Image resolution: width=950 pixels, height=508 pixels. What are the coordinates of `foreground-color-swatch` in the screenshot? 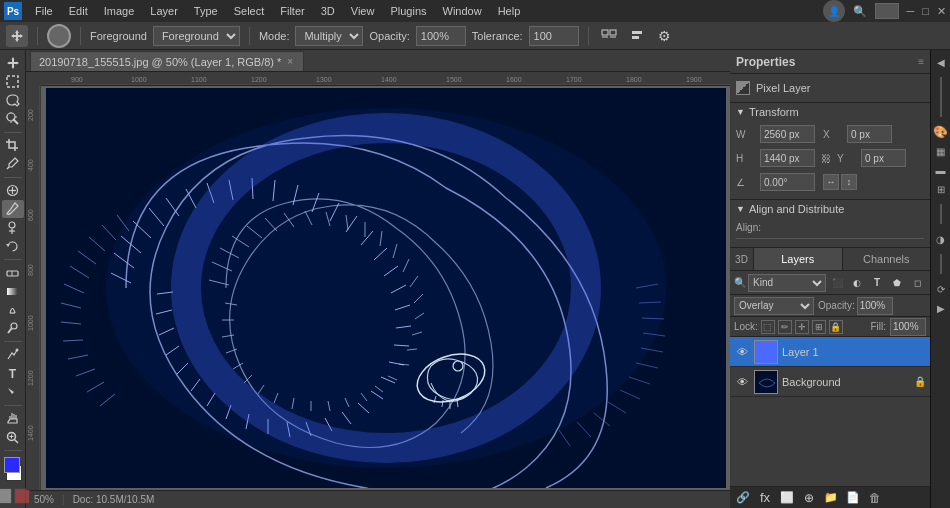 It's located at (12, 465).